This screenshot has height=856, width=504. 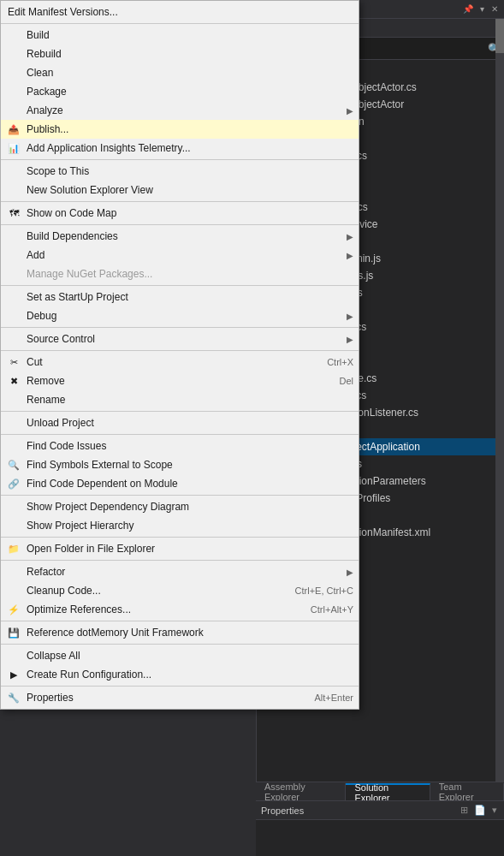 What do you see at coordinates (495, 9) in the screenshot?
I see `close-icon: ✕` at bounding box center [495, 9].